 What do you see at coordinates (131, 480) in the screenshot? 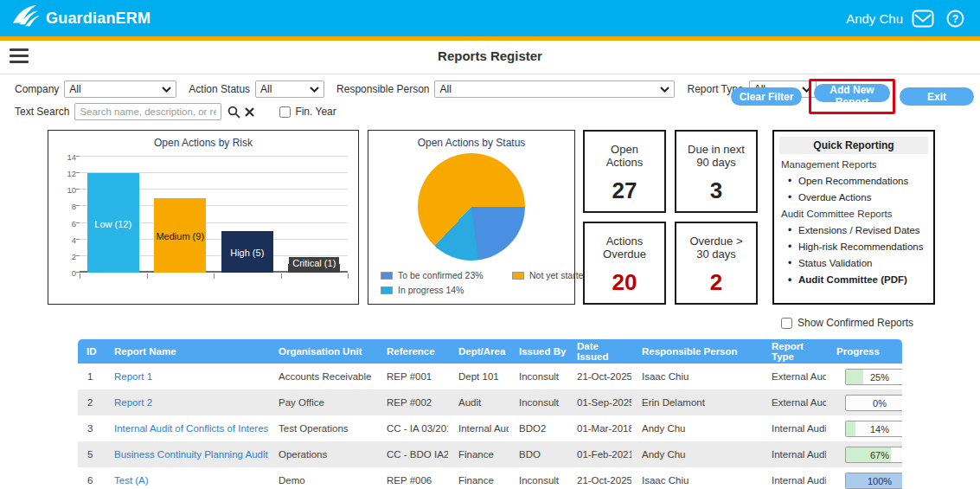
I see `report-name-link: Test (A)` at bounding box center [131, 480].